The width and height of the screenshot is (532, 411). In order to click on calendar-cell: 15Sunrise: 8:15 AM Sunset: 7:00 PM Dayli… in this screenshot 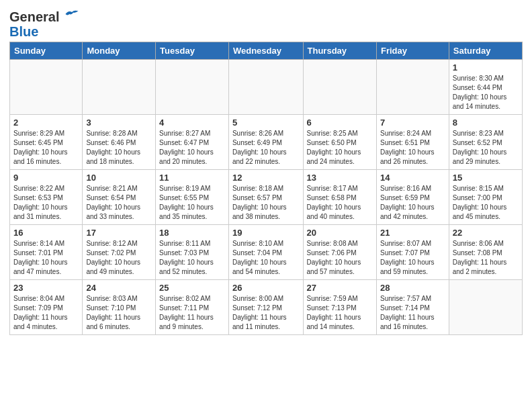, I will do `click(485, 197)`.